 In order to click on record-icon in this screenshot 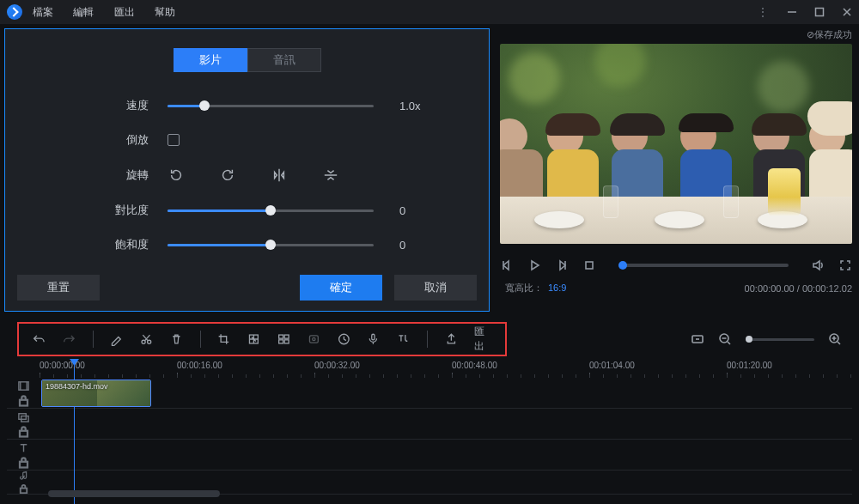, I will do `click(314, 339)`.